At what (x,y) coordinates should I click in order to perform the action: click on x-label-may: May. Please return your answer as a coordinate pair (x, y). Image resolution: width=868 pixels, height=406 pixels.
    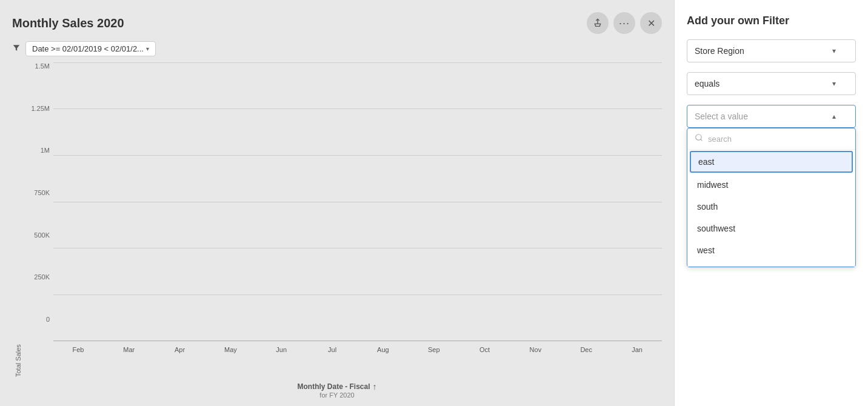
    Looking at the image, I should click on (230, 350).